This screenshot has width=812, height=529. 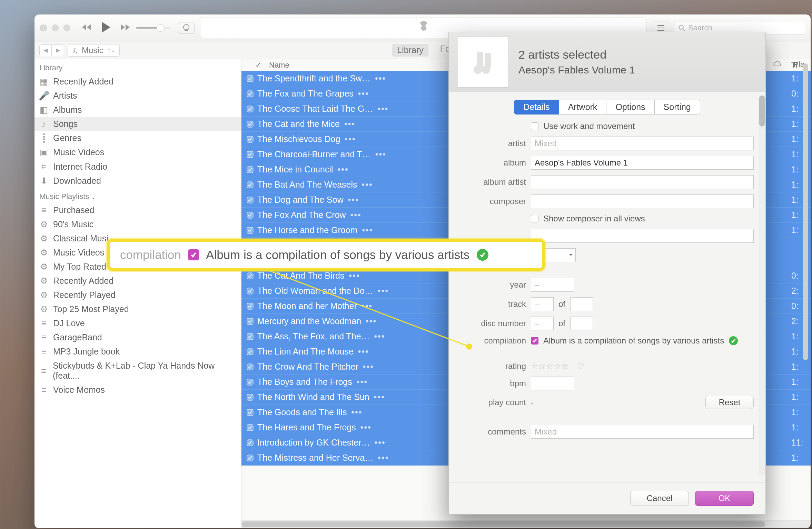 I want to click on album-art-placeholder, so click(x=483, y=62).